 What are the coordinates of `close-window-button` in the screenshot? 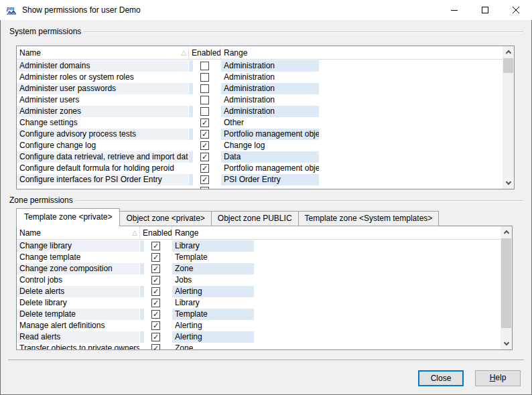 It's located at (516, 10).